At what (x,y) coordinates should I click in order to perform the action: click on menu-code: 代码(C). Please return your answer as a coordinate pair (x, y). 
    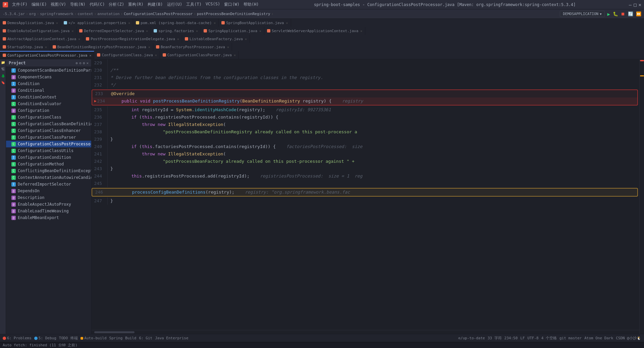
    Looking at the image, I should click on (97, 5).